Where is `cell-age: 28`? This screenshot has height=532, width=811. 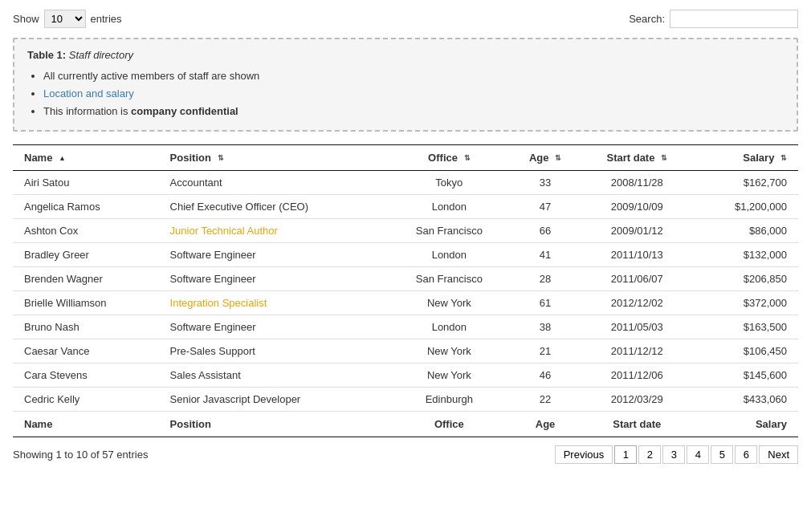
cell-age: 28 is located at coordinates (545, 279).